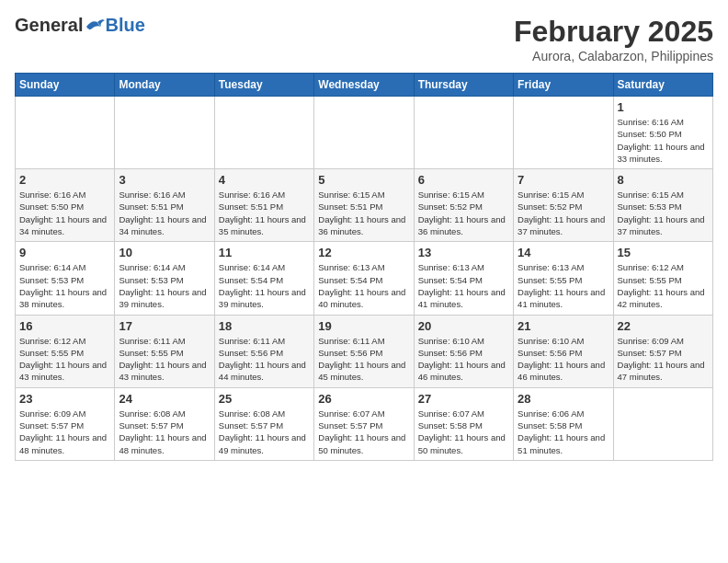  I want to click on calendar-cell: 6Sunrise: 6:15 AM Sunset: 5:52 PM Daylig…, so click(463, 206).